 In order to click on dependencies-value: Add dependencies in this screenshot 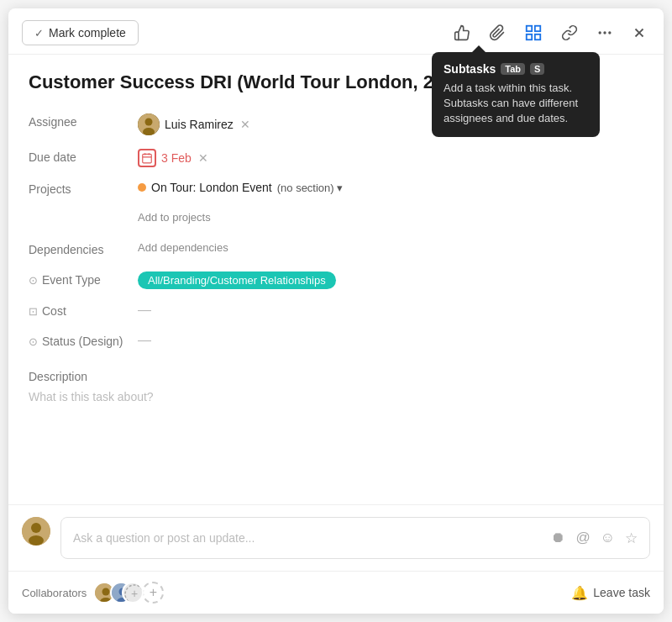, I will do `click(391, 247)`.